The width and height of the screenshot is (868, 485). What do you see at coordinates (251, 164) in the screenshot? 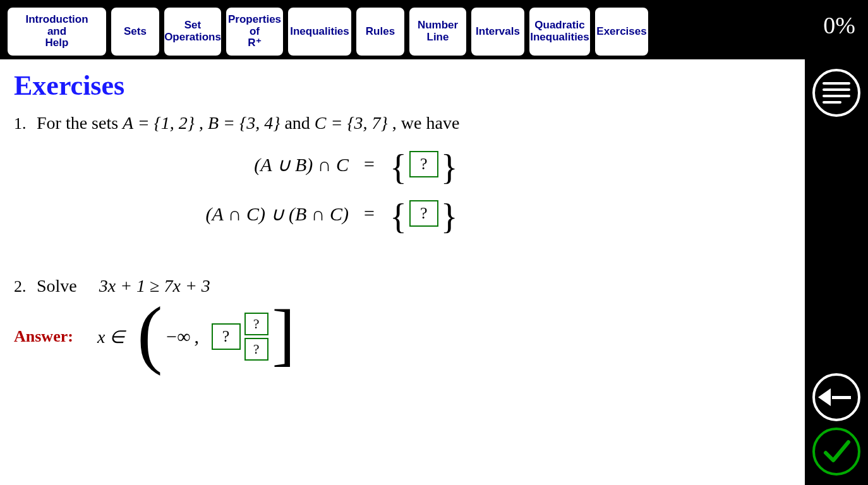
I see `q1-eq1-lhs: (A ∪ B) ∩ C` at bounding box center [251, 164].